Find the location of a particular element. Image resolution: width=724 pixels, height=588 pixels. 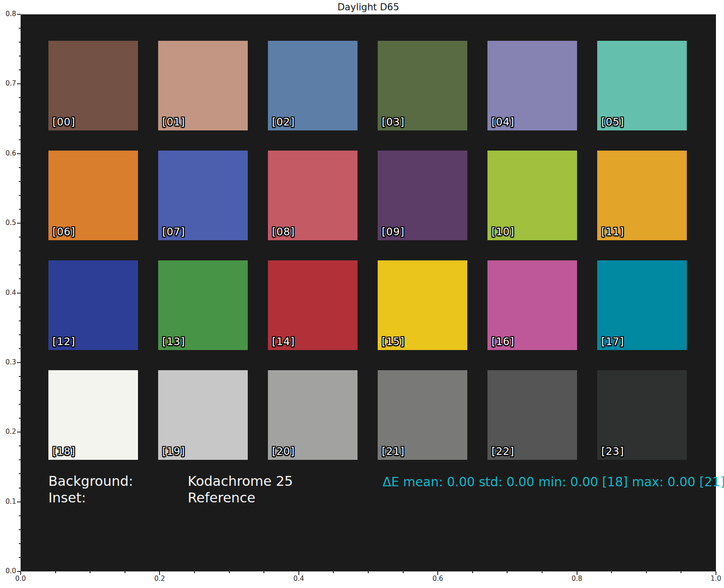

color-patch: [04] is located at coordinates (532, 86).